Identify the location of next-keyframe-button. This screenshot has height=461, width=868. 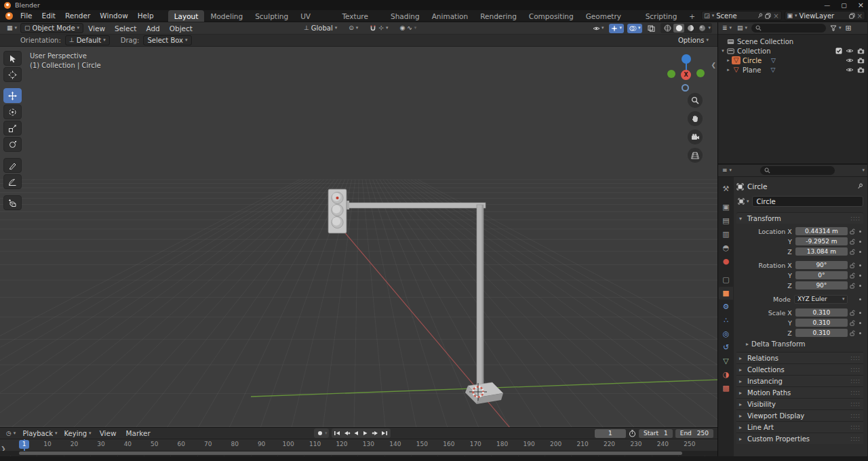
(376, 433).